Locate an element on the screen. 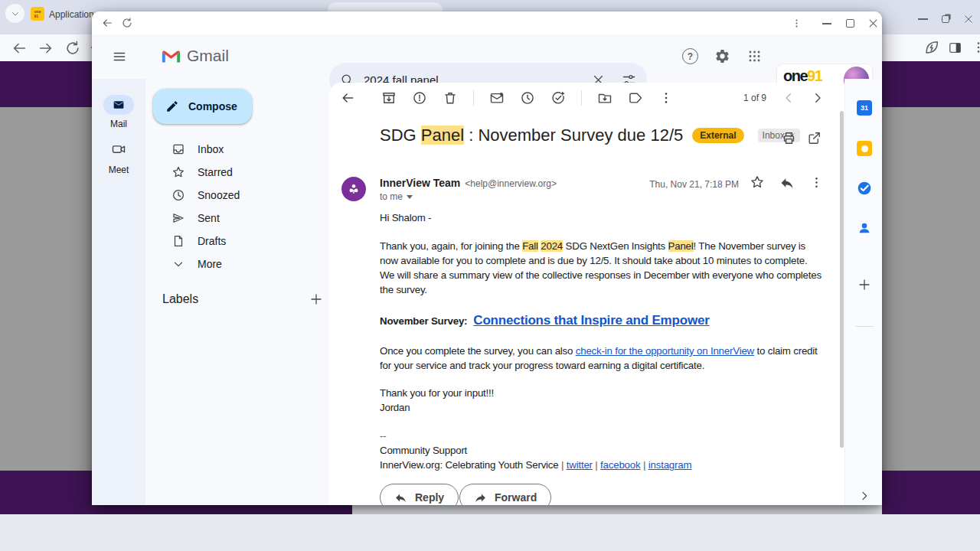  reply-button: Reply is located at coordinates (420, 494).